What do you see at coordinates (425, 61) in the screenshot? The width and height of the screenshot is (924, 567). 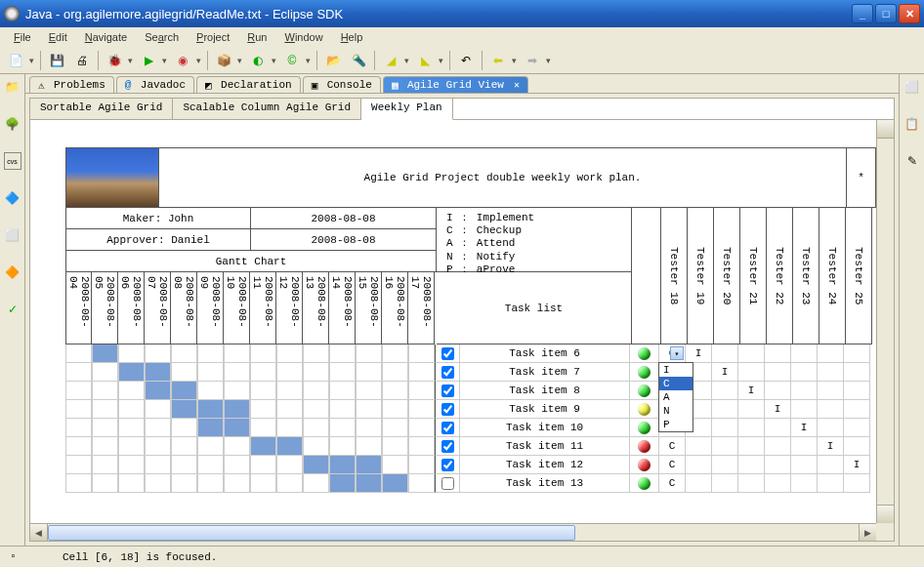 I see `annotation2-icon: ◣` at bounding box center [425, 61].